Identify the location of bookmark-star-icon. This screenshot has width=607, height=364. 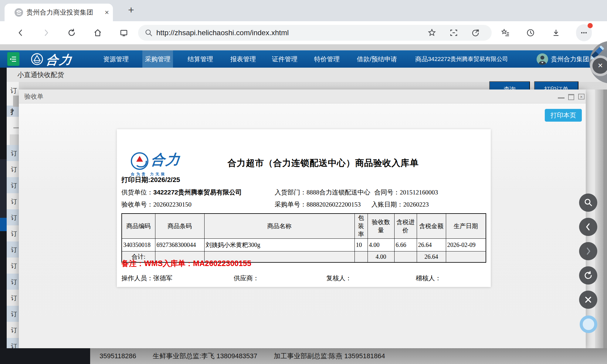
(432, 33).